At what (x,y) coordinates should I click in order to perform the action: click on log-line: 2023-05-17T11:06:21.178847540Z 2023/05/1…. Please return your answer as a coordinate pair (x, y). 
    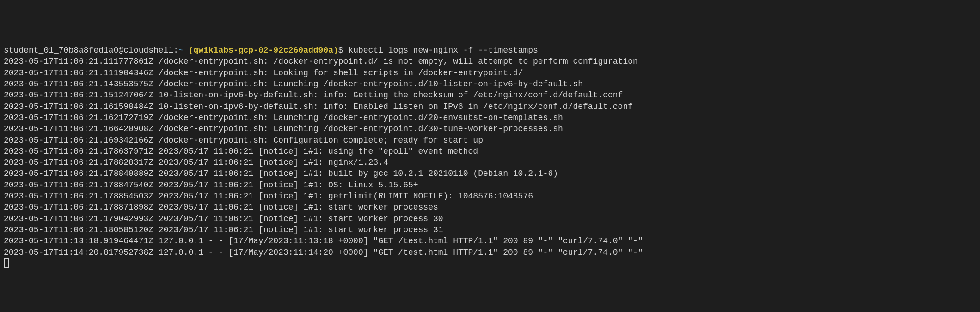
    Looking at the image, I should click on (490, 185).